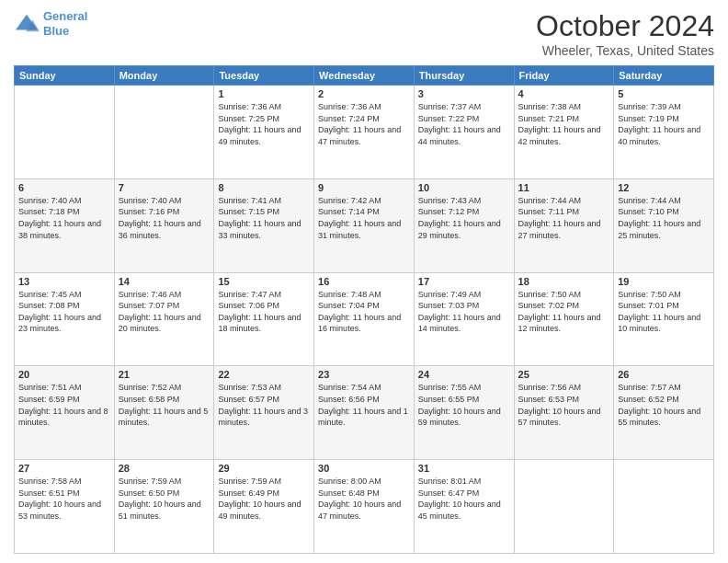 This screenshot has width=728, height=563. I want to click on weekday-header-saturday: Saturday, so click(664, 75).